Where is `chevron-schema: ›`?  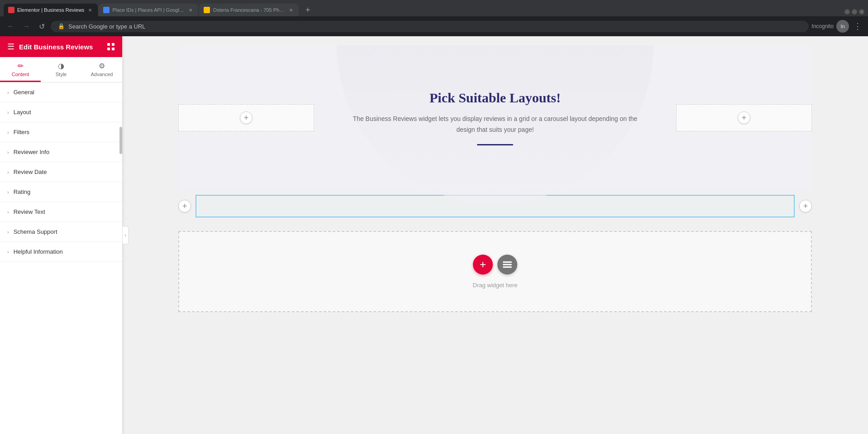 chevron-schema: › is located at coordinates (8, 232).